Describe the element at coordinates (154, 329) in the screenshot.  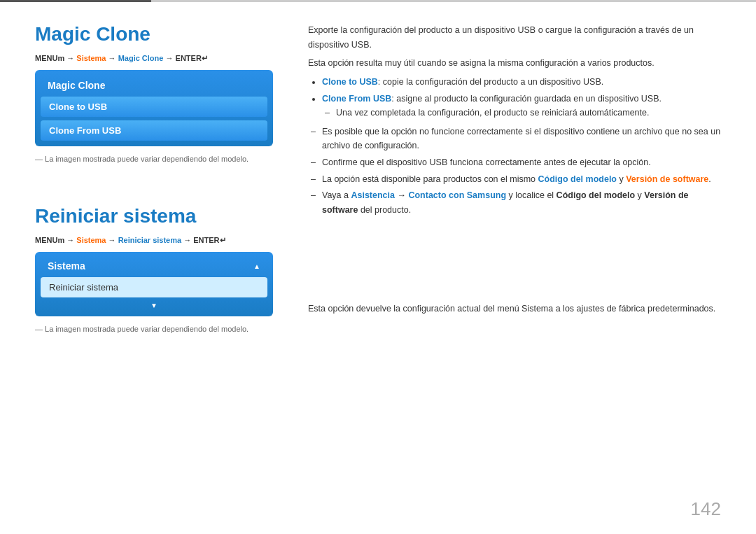
I see `caption-2: La imagen mostrada puede variar dependie…` at that location.